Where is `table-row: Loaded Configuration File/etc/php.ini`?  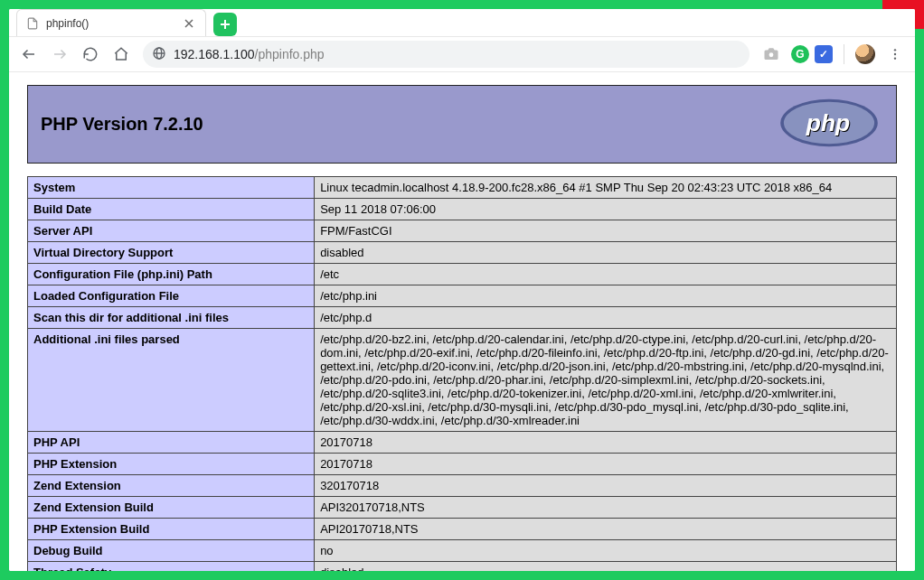
table-row: Loaded Configuration File/etc/php.ini is located at coordinates (463, 296).